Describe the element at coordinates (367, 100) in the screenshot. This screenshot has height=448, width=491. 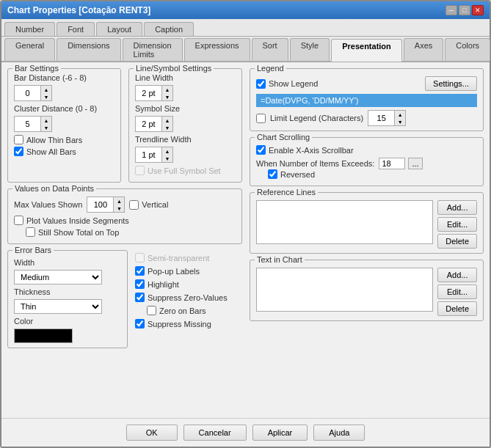
I see `legend-formula-box: =Date(DVPG, 'DD/MM/YY')` at that location.